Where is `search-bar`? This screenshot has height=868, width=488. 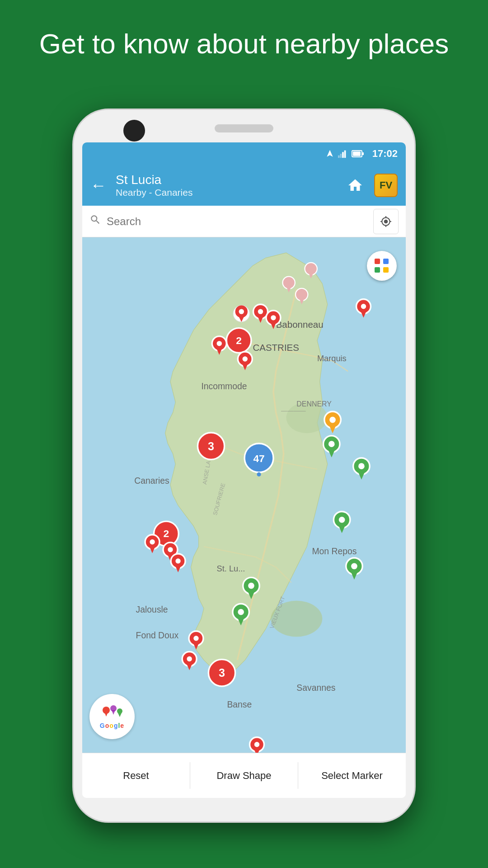
search-bar is located at coordinates (244, 222).